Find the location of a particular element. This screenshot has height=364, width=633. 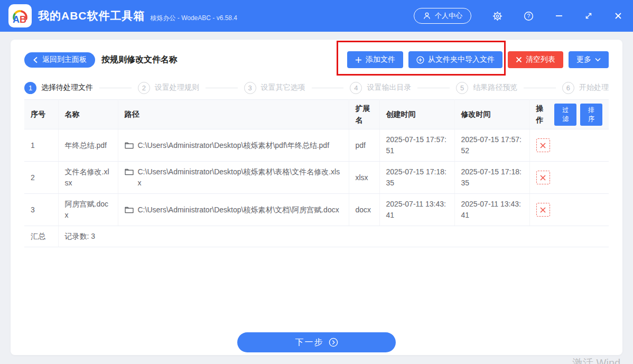

add-file-label: 添加文件 is located at coordinates (380, 60).